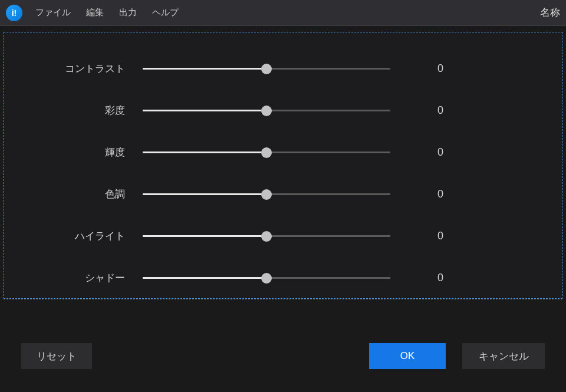  What do you see at coordinates (283, 236) in the screenshot?
I see `slider-row-highlight: ハイライト 0` at bounding box center [283, 236].